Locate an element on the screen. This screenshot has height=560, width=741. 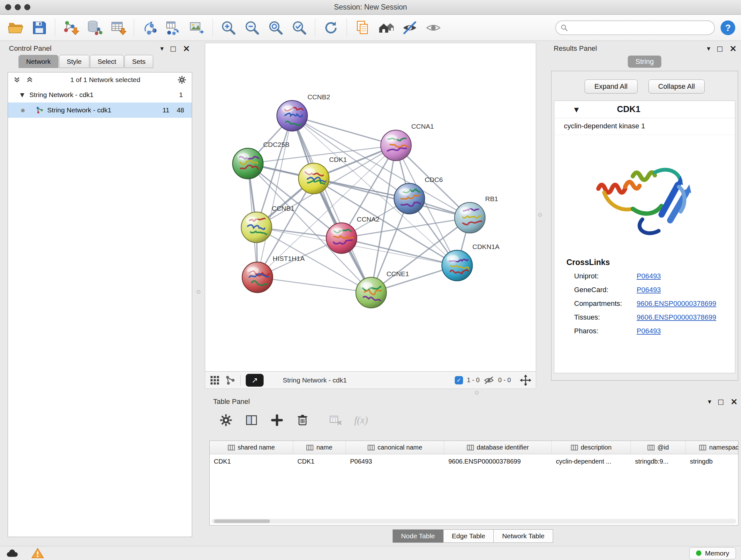
network-from-table-button is located at coordinates (174, 27).